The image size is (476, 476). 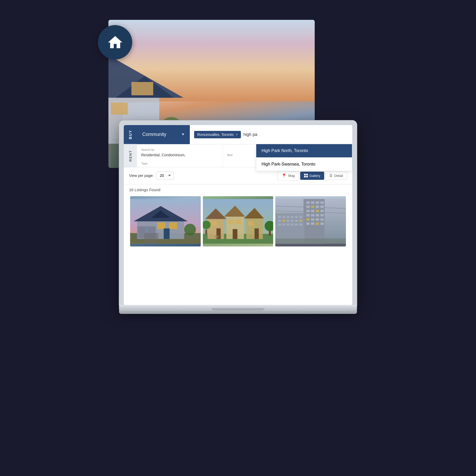 What do you see at coordinates (236, 135) in the screenshot?
I see `close-tag-icon: ×` at bounding box center [236, 135].